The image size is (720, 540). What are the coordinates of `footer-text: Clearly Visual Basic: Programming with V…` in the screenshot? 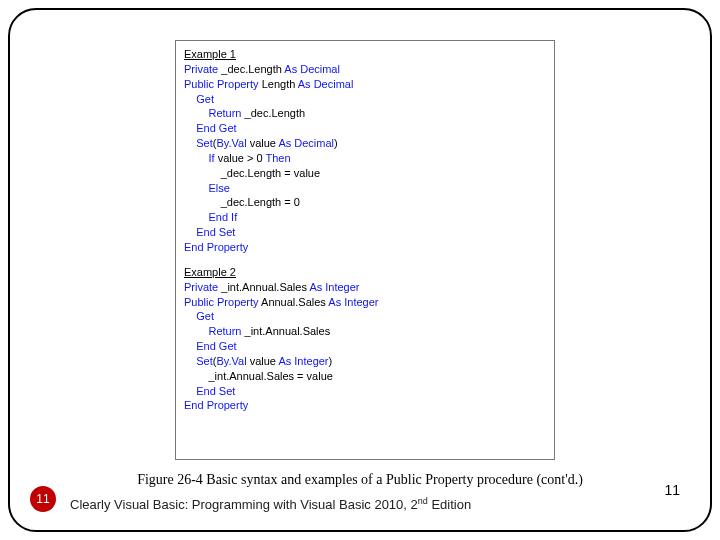 It's located at (270, 504).